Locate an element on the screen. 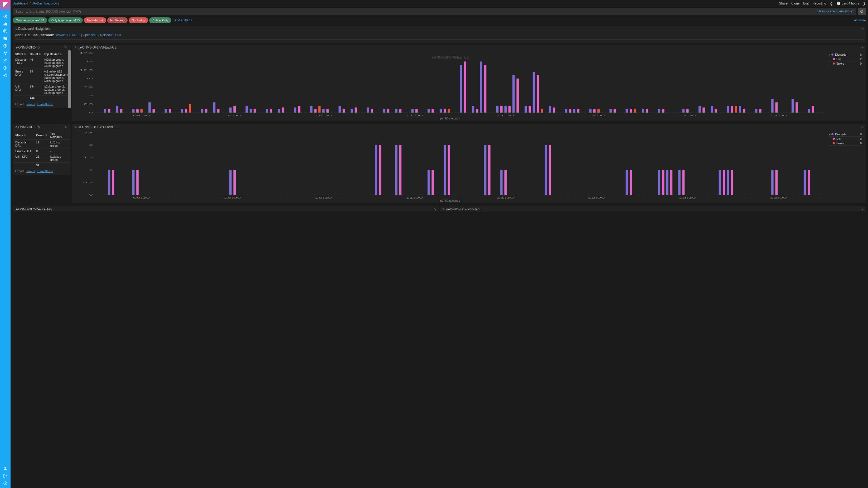 The image size is (868, 488). svg-text: 0.5 is located at coordinates (88, 182).